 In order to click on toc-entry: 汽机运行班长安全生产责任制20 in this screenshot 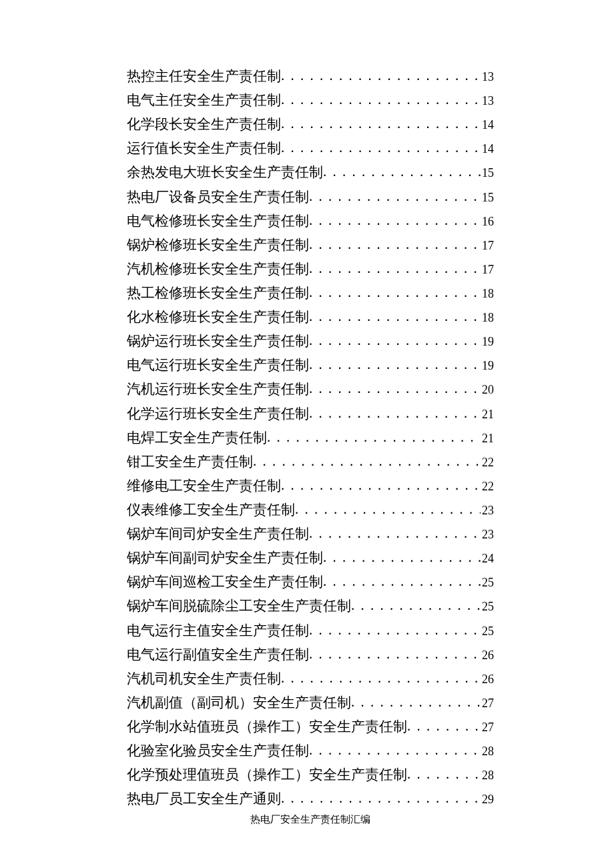, I will do `click(310, 389)`.